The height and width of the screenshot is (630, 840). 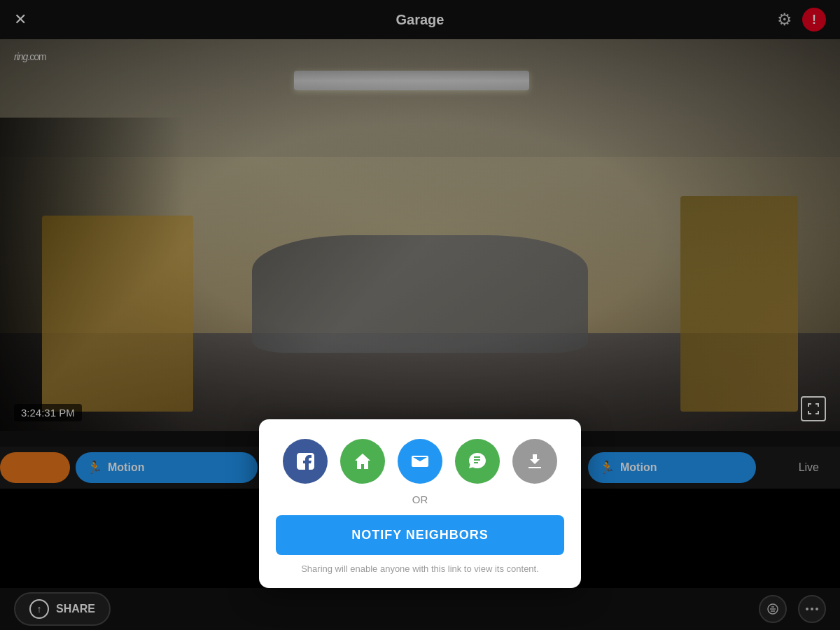 I want to click on share-download-button, so click(x=535, y=461).